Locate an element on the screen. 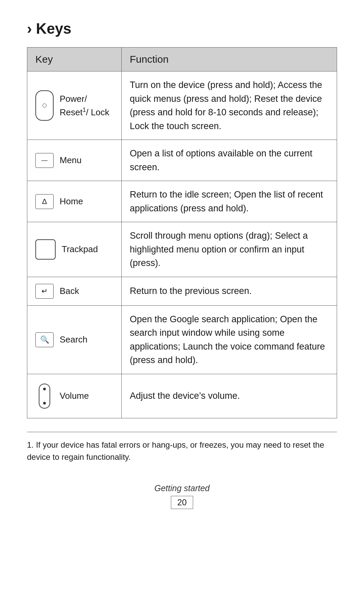 The image size is (364, 597). page-title: › Keys is located at coordinates (182, 29).